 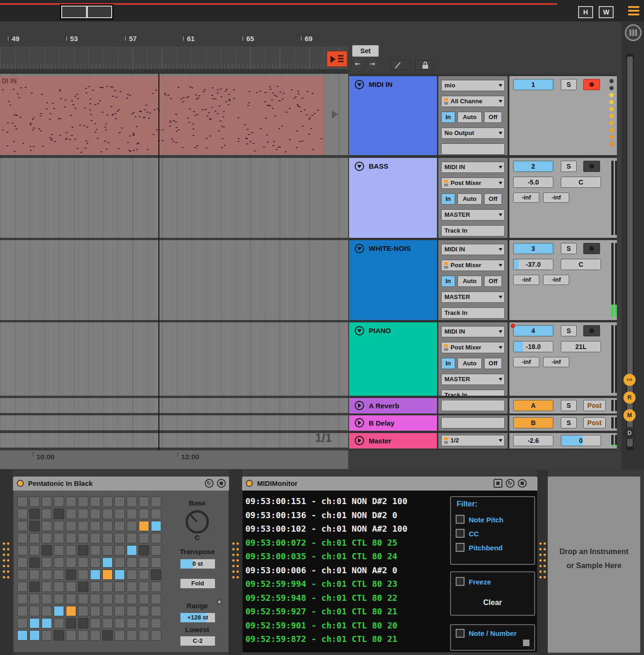 I want to click on arm-record-button, so click(x=592, y=85).